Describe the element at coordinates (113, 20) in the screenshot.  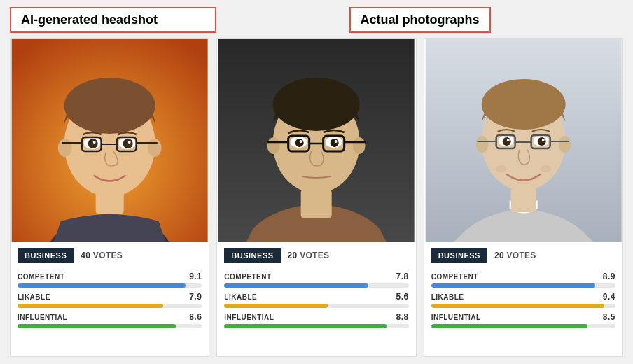
I see `header-left: AI-generated headshot` at that location.